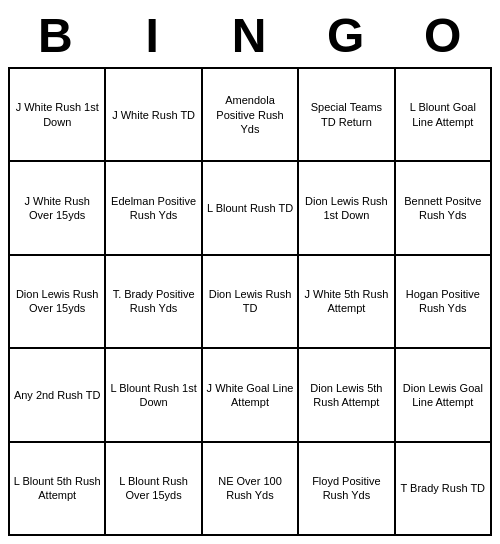  What do you see at coordinates (154, 36) in the screenshot?
I see `letter-i: I` at bounding box center [154, 36].